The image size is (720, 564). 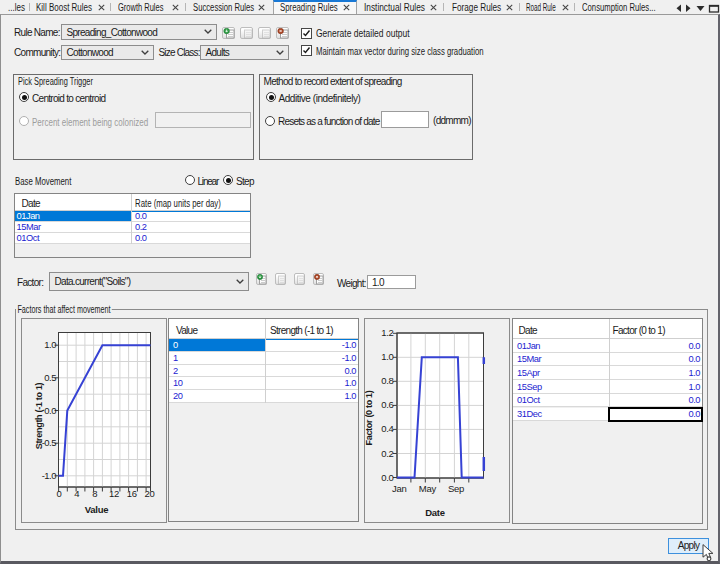 What do you see at coordinates (38, 416) in the screenshot?
I see `svg-text: Strength (-1 to 1)` at bounding box center [38, 416].